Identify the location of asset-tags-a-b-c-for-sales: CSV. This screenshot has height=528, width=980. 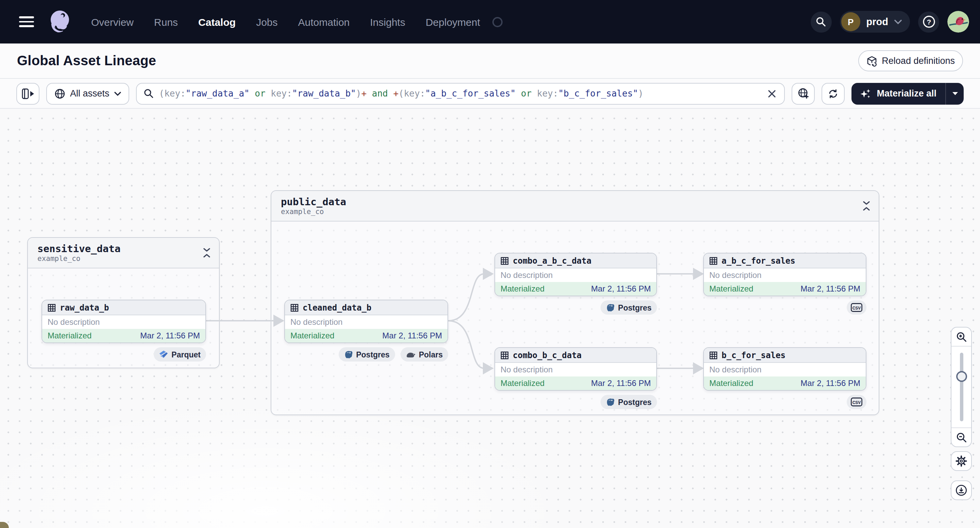
(784, 308).